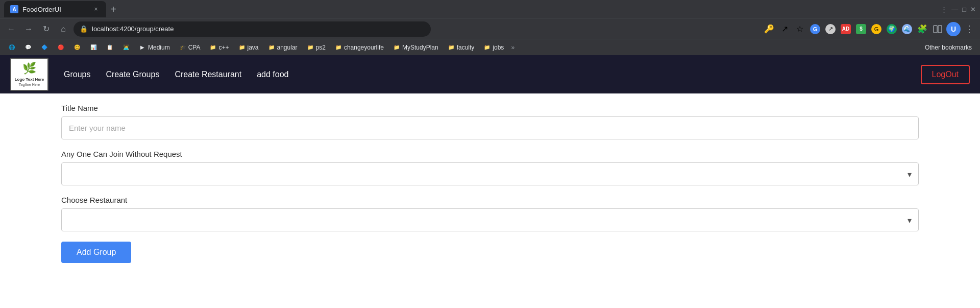  Describe the element at coordinates (490, 220) in the screenshot. I see `restaurant-select-wrapper: ▾` at that location.